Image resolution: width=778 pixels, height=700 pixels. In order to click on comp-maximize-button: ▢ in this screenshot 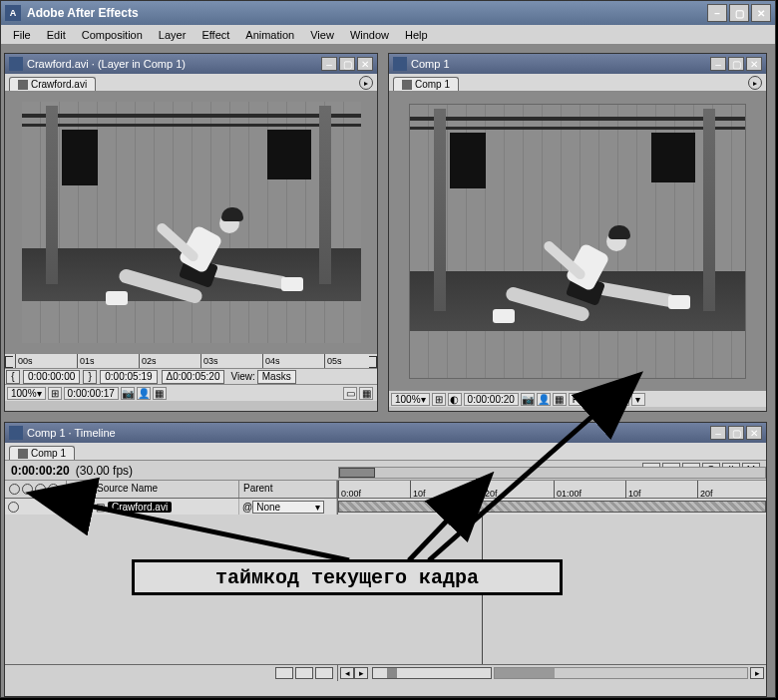, I will do `click(736, 64)`.